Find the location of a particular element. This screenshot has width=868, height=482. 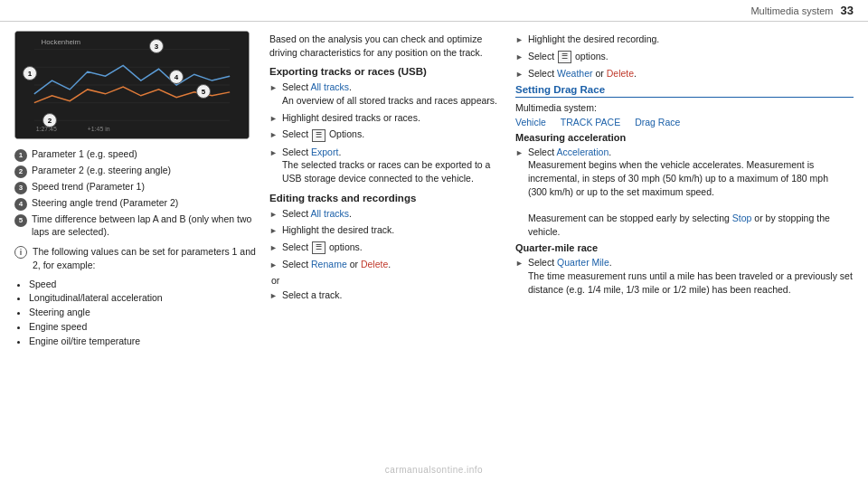

param-num-5: 5 is located at coordinates (21, 221).